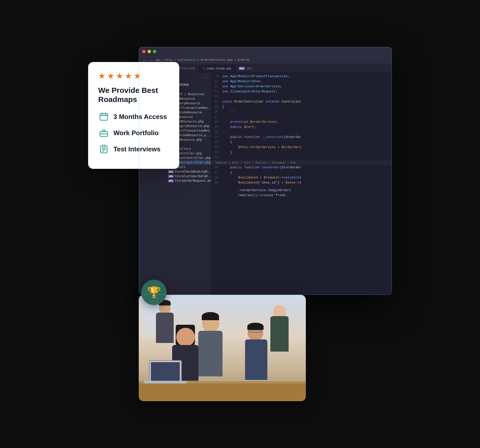 Image resolution: width=480 pixels, height=448 pixels. Describe the element at coordinates (193, 172) in the screenshot. I see `tree-label: StoreCheckBookingR...` at that location.